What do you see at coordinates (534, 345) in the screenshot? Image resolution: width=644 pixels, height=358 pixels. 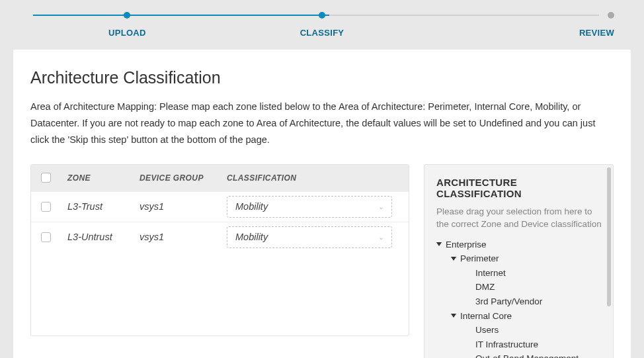 I see `tree-leaf-it-infrastructure: IT Infrastructure` at bounding box center [534, 345].